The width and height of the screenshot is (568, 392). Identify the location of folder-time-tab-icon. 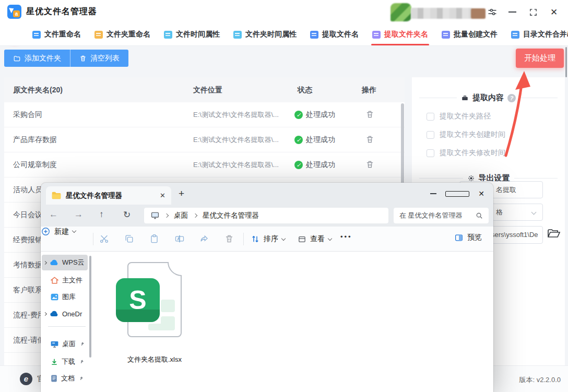
(238, 34).